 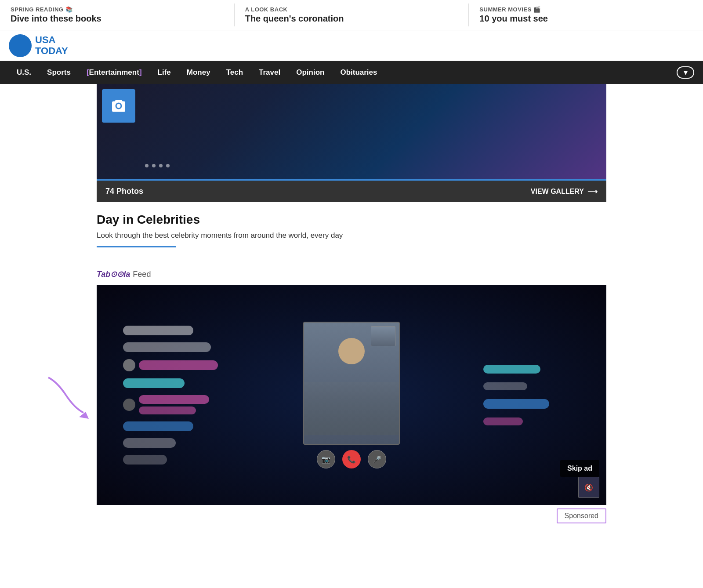 I want to click on promo-title-queen: The queen's coronation, so click(x=352, y=18).